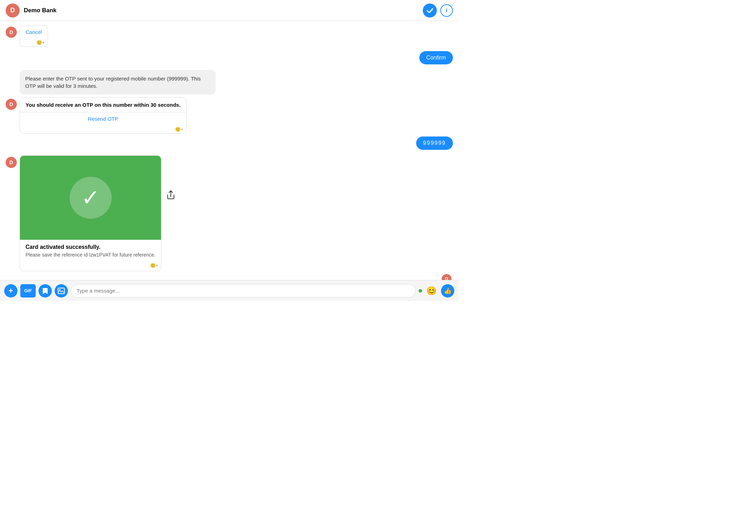 This screenshot has width=756, height=532. Describe the element at coordinates (90, 198) in the screenshot. I see `success-card-green-area: ✓` at that location.